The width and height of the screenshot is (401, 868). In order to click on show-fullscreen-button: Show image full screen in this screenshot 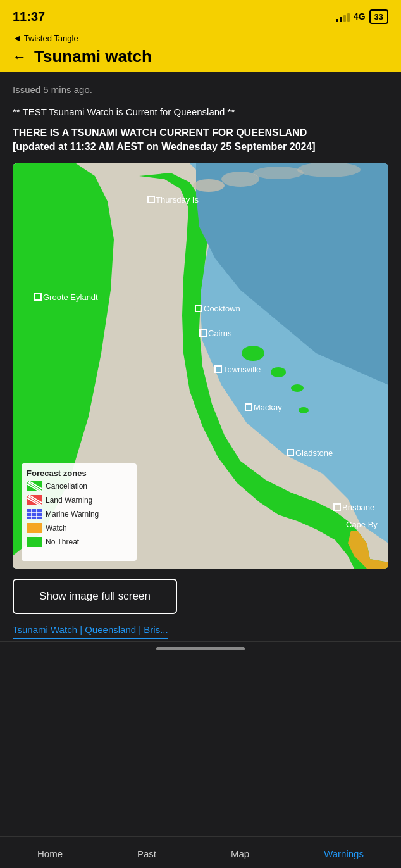, I will do `click(95, 596)`.